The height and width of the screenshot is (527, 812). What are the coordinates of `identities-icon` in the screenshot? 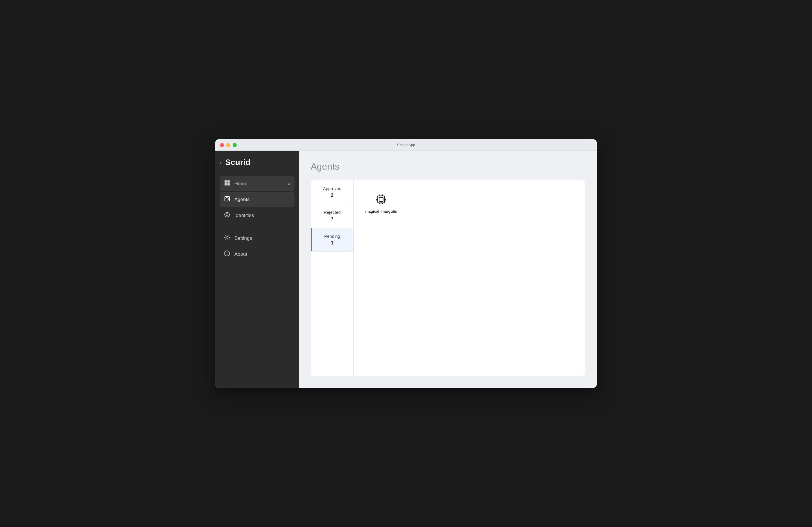 It's located at (227, 216).